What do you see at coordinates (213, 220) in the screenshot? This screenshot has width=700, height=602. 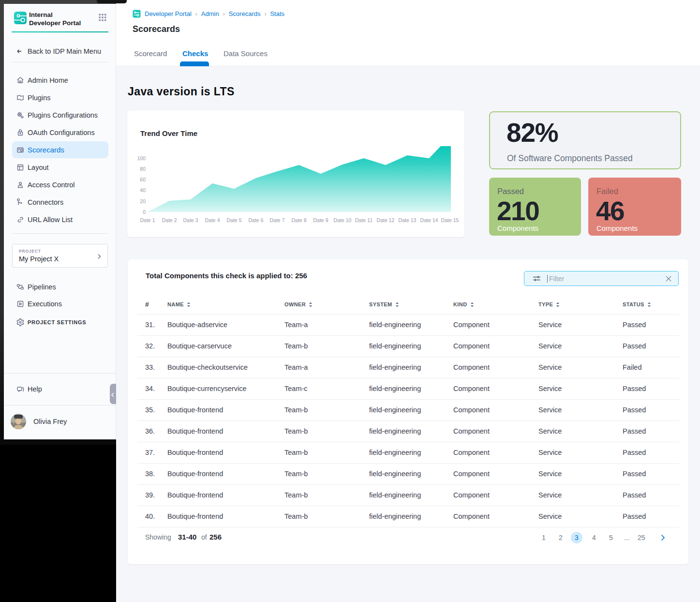 I see `svg-text: Date 4` at bounding box center [213, 220].